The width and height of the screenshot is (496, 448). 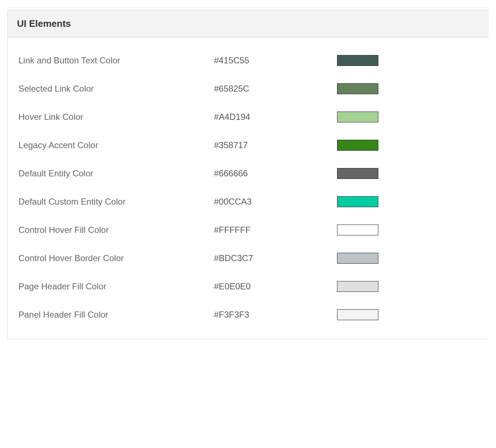 What do you see at coordinates (248, 315) in the screenshot?
I see `color-row: Panel Header Fill Color#F3F3F3` at bounding box center [248, 315].